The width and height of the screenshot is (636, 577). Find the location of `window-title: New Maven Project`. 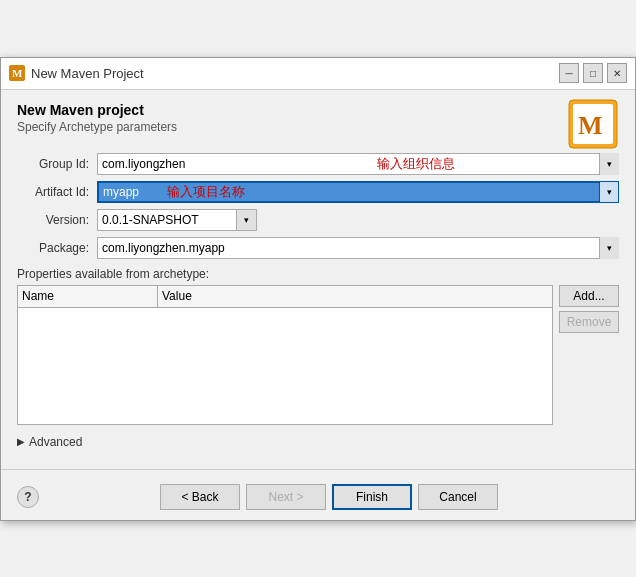

window-title: New Maven Project is located at coordinates (295, 74).